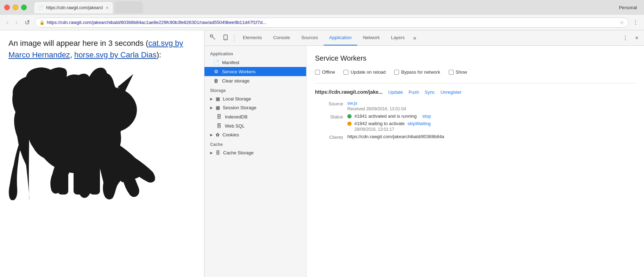 This screenshot has height=277, width=644. What do you see at coordinates (255, 62) in the screenshot?
I see `sidebar-item-manifest: 📄 Manifest` at bounding box center [255, 62].